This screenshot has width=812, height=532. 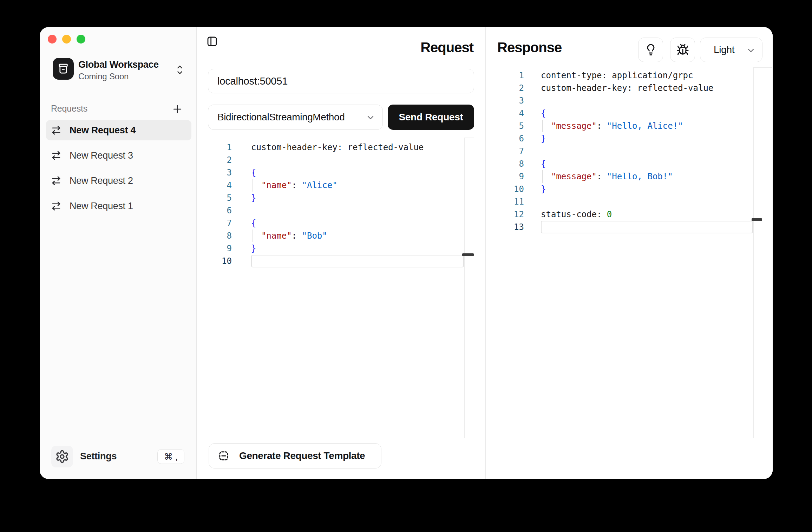 What do you see at coordinates (67, 39) in the screenshot?
I see `minimize-button` at bounding box center [67, 39].